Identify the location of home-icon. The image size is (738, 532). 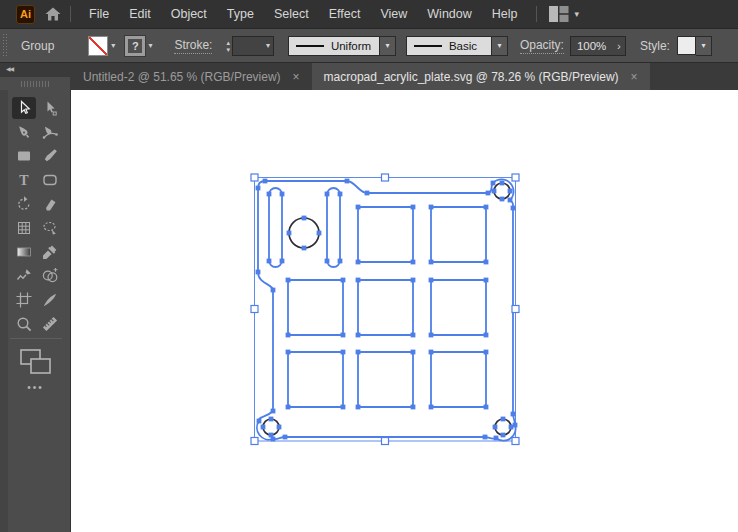
(53, 14).